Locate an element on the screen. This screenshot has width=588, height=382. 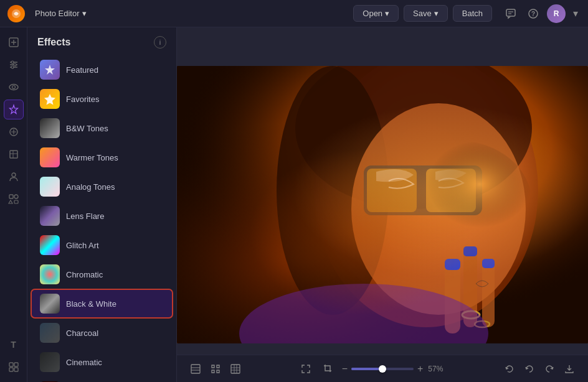
effect-label-analog-tones: Analog Tones is located at coordinates (91, 187).